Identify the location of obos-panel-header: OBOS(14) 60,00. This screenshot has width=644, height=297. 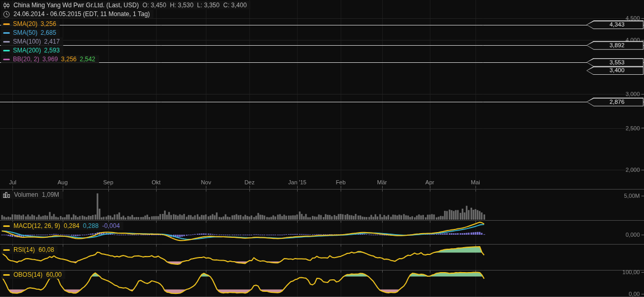
(33, 275).